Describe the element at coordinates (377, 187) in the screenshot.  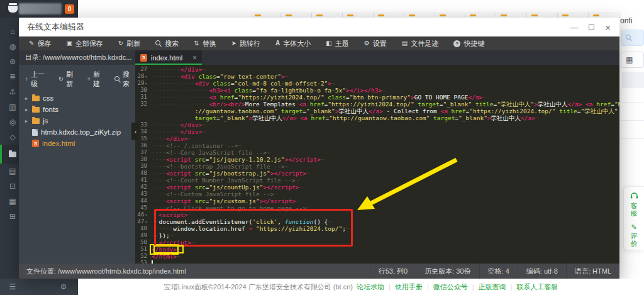
I see `code-line: 42····<script src="js/countUp.js"></scri…` at that location.